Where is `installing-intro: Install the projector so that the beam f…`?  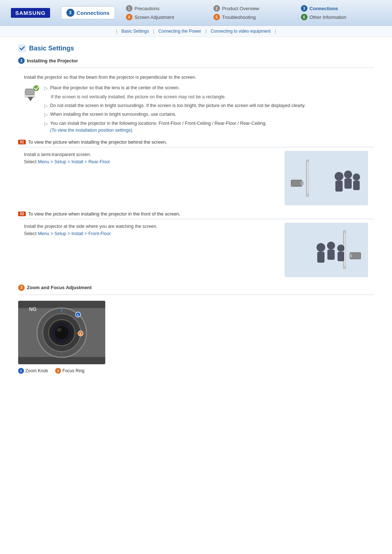
installing-intro: Install the projector so that the beam f… is located at coordinates (199, 77).